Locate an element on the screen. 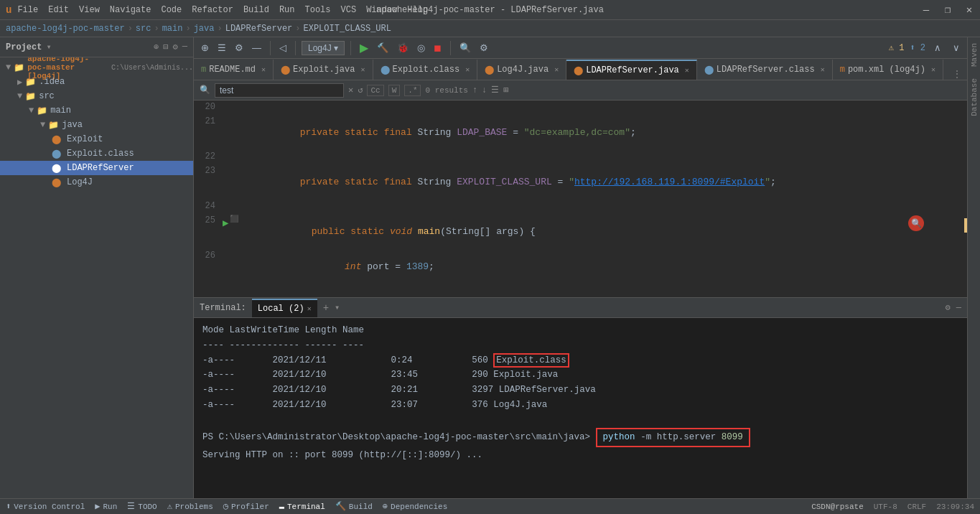 The width and height of the screenshot is (980, 514). match-word-btn: W is located at coordinates (395, 90).